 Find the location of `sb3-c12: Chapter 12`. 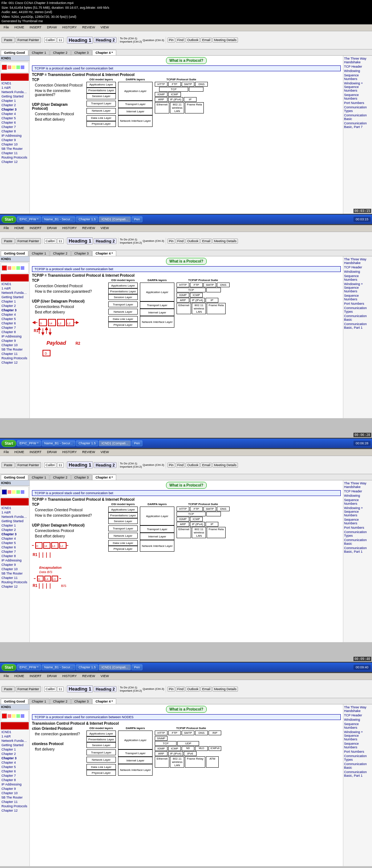

sb3-c12: Chapter 12 is located at coordinates (15, 587).